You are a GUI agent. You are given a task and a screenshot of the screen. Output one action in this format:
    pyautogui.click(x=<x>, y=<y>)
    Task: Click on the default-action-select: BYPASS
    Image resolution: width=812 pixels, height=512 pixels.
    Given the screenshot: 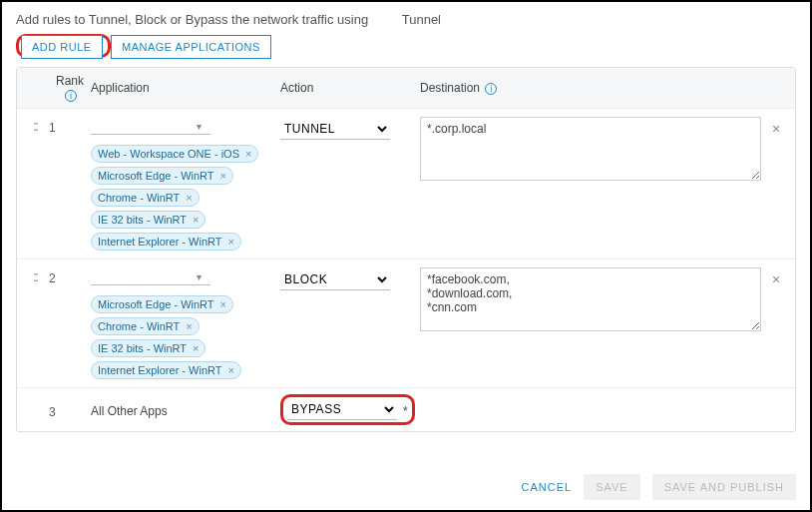 What is the action you would take?
    pyautogui.click(x=342, y=409)
    